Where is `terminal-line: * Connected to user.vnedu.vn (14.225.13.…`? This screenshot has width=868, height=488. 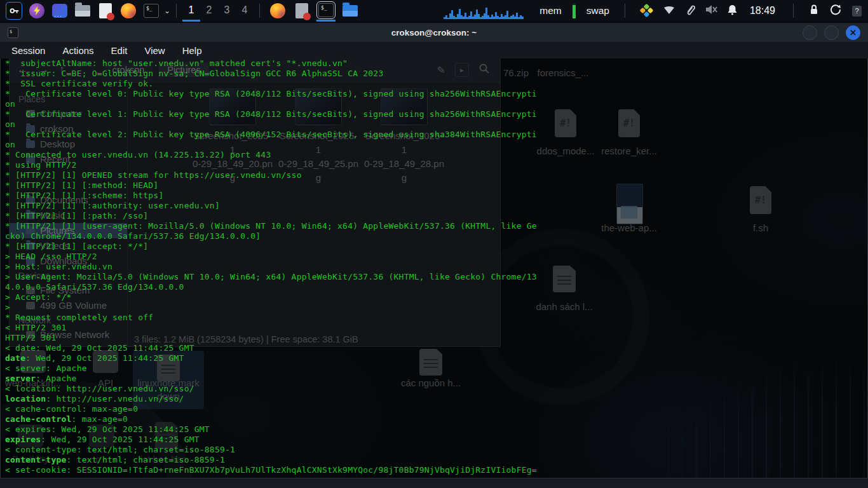
terminal-line: * Connected to user.vnedu.vn (14.225.13.… is located at coordinates (271, 155).